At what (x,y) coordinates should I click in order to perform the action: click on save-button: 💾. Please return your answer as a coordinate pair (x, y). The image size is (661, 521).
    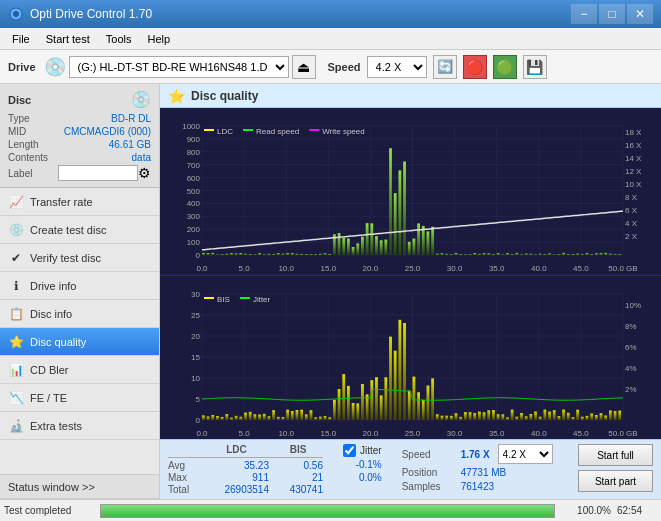
    Looking at the image, I should click on (535, 67).